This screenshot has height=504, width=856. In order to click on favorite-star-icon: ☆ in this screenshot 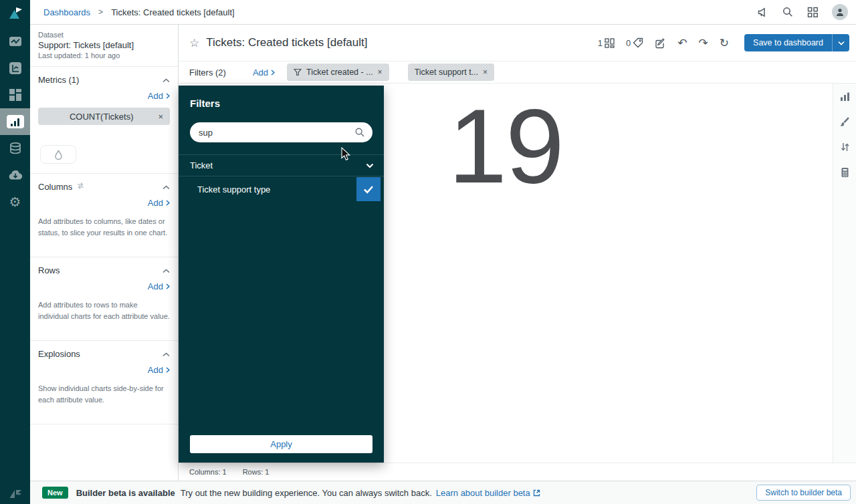, I will do `click(194, 43)`.